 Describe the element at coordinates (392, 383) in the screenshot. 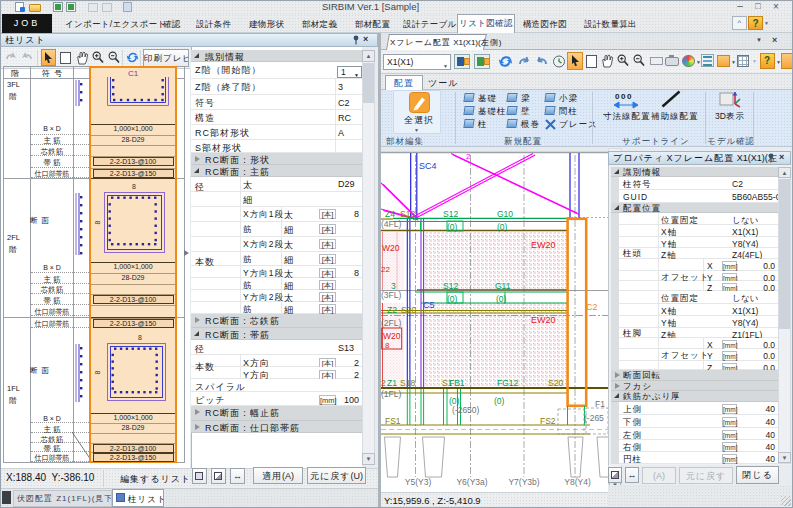

I see `svg-text: Z1` at that location.